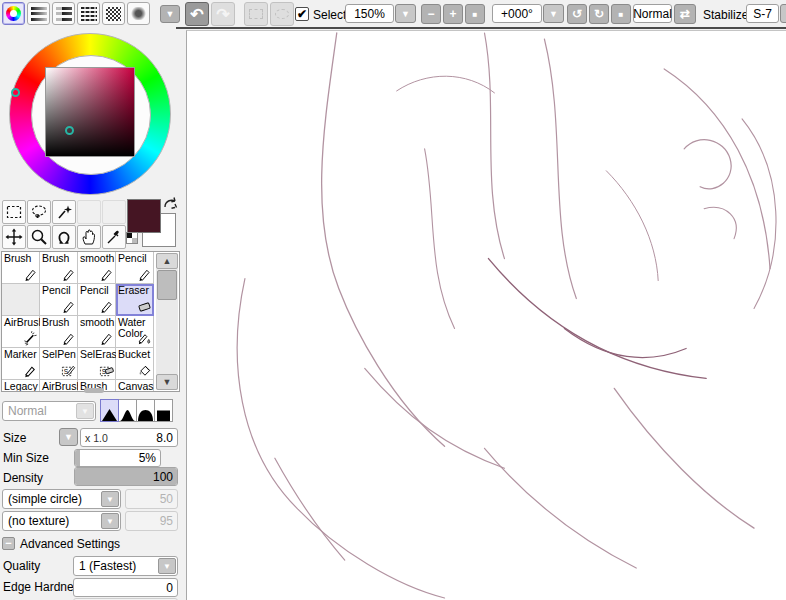  What do you see at coordinates (783, 14) in the screenshot?
I see `stabilizer-dropdown: ▼` at bounding box center [783, 14].